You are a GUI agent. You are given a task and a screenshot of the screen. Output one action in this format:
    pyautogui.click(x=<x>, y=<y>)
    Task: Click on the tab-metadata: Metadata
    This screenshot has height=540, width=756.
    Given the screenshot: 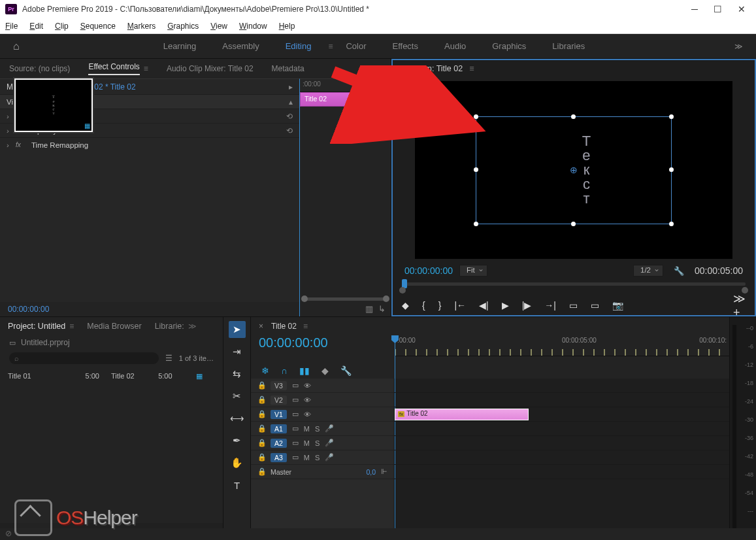 What is the action you would take?
    pyautogui.click(x=288, y=69)
    